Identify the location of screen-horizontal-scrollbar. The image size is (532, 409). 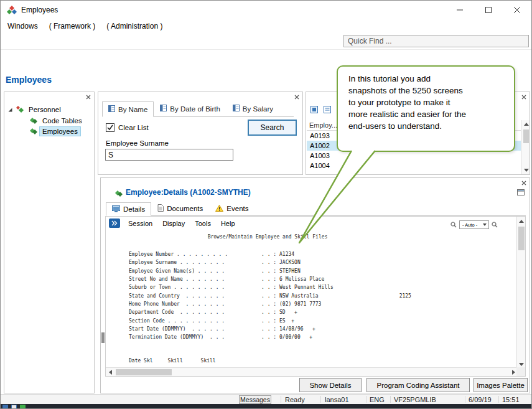
(312, 372).